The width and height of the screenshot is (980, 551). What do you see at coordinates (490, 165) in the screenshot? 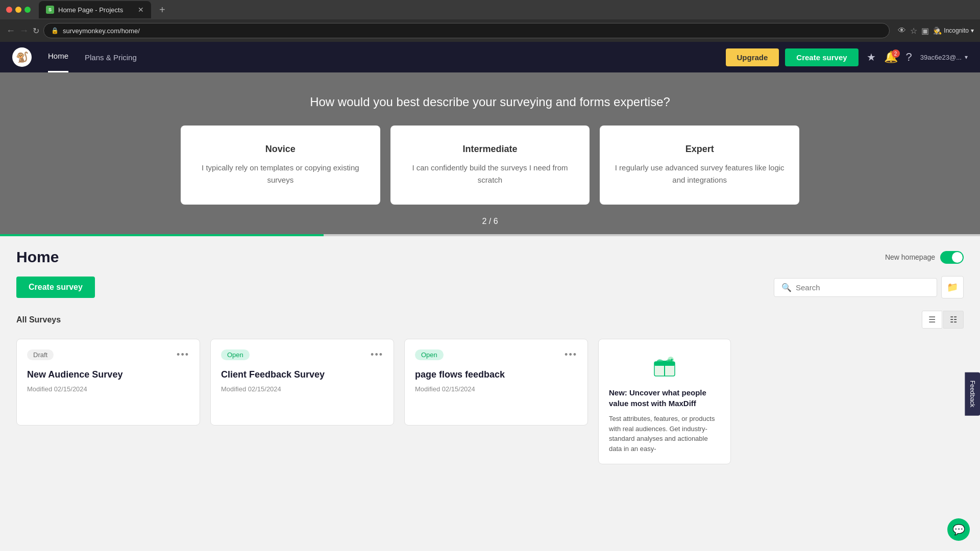
I see `intermediate-card: Intermediate I can confidently build the…` at bounding box center [490, 165].